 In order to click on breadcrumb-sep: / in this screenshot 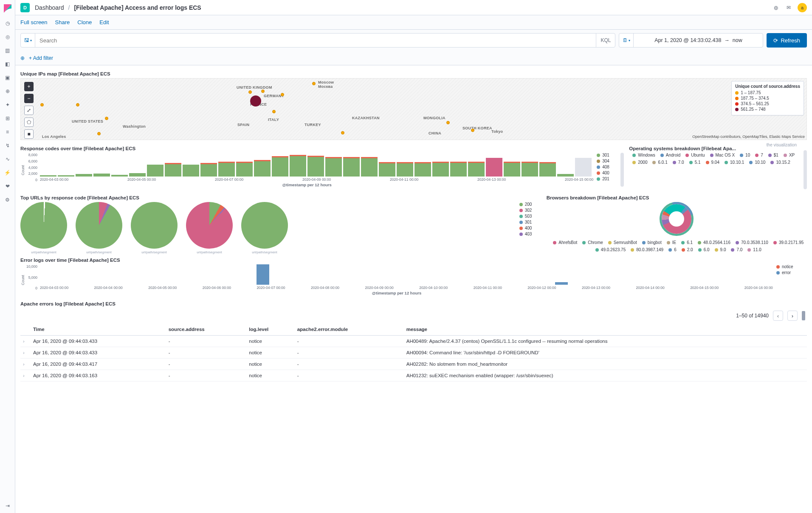, I will do `click(69, 8)`.